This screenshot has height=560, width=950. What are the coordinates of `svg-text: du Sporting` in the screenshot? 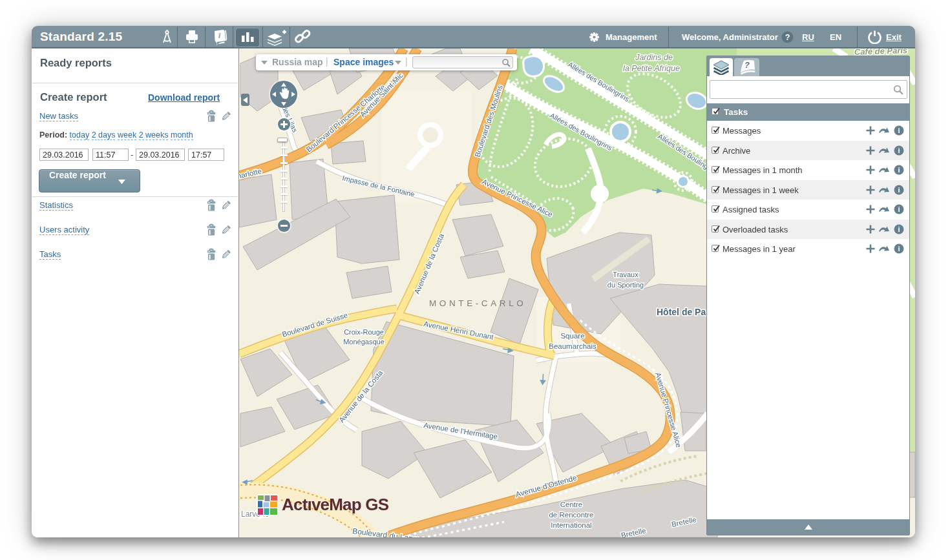 It's located at (626, 285).